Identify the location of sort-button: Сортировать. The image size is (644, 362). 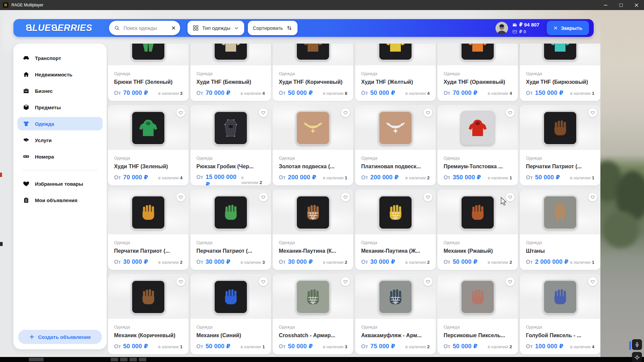
(273, 28).